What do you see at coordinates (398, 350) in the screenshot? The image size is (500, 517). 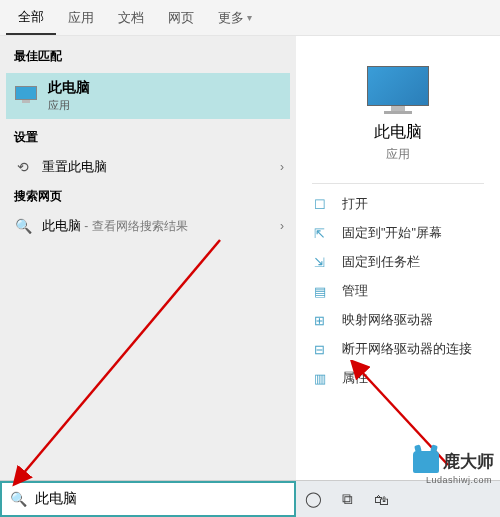 I see `action-disconnect-drive: ⊟ 断开网络驱动器的连接` at bounding box center [398, 350].